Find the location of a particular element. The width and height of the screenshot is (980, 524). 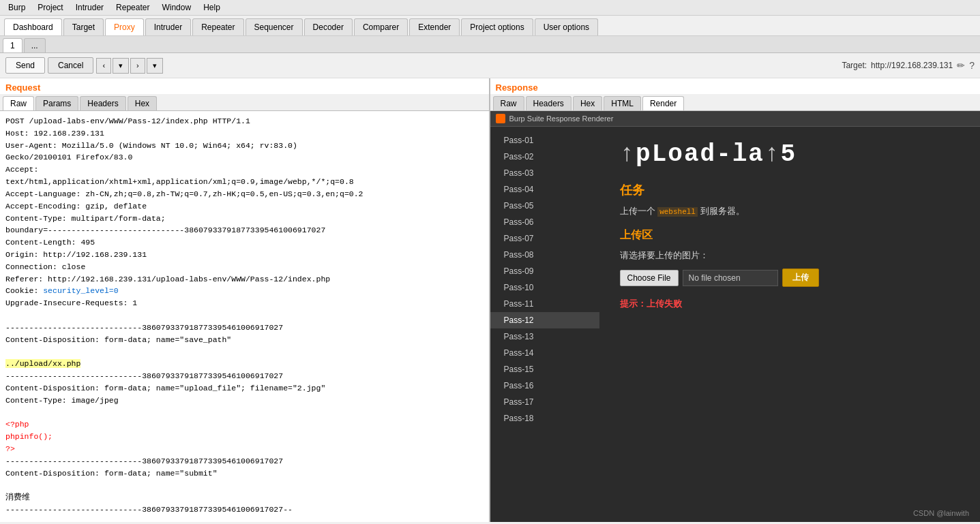

pass-07: Pass-07 is located at coordinates (545, 238).